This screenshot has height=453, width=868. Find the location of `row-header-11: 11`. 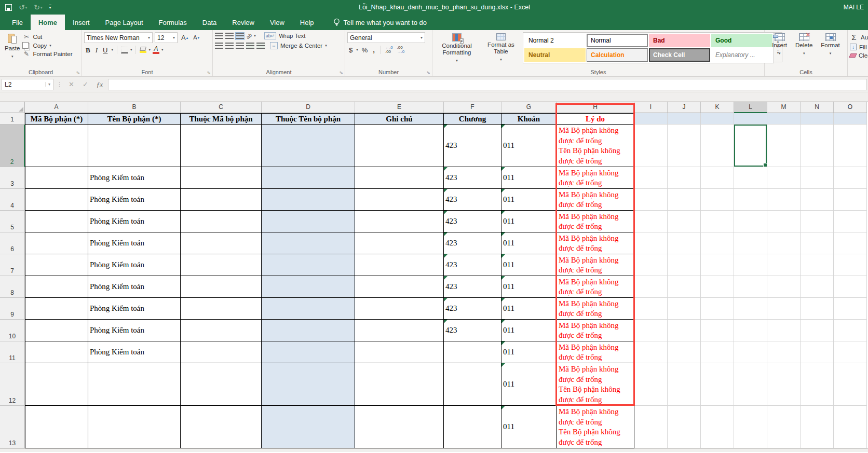

row-header-11: 11 is located at coordinates (12, 352).